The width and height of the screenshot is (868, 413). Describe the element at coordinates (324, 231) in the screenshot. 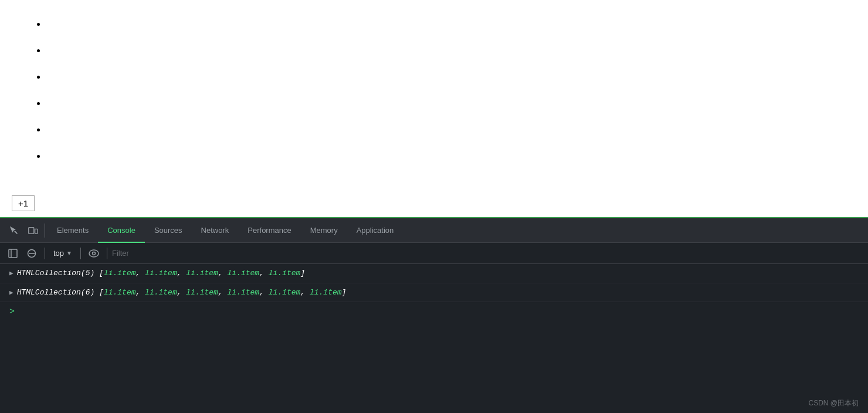

I see `tab-memory: Memory` at that location.